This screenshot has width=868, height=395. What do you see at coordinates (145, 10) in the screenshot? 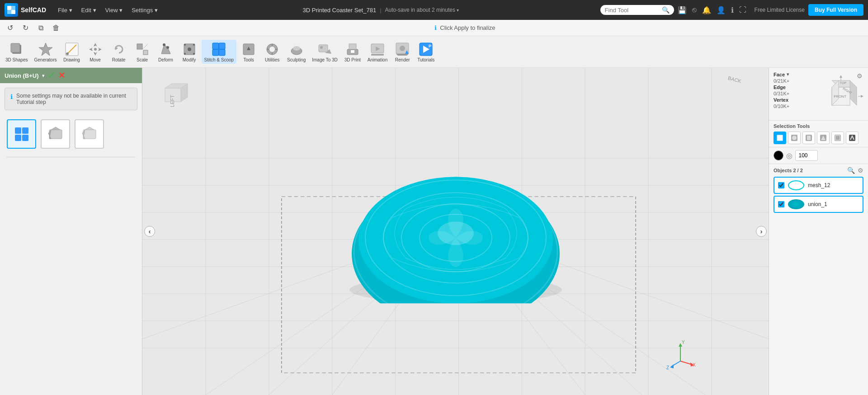
I see `menu-settings: Settings ▾` at bounding box center [145, 10].